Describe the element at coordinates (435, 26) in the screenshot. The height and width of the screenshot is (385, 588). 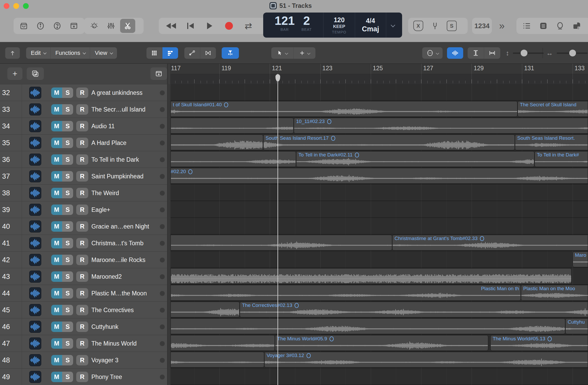
I see `tuner-icon` at that location.